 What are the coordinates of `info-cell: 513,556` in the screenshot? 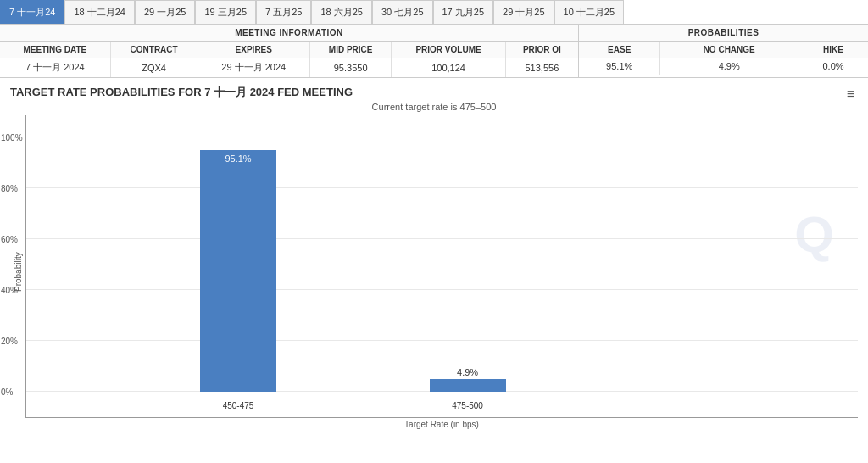 It's located at (542, 68).